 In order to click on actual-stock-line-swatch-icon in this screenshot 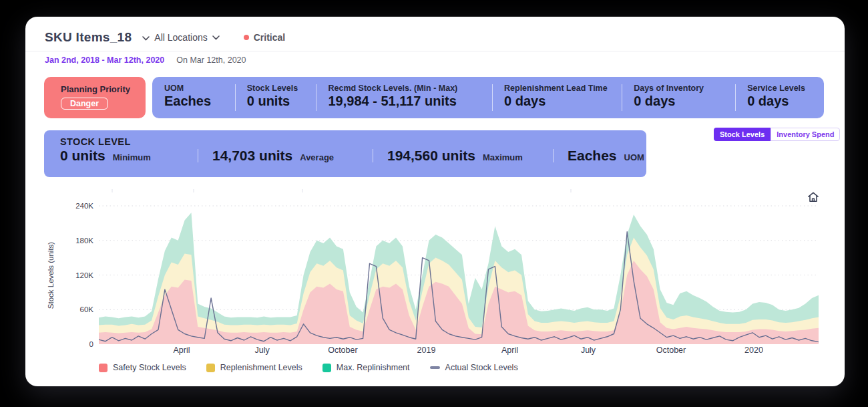, I will do `click(435, 368)`.